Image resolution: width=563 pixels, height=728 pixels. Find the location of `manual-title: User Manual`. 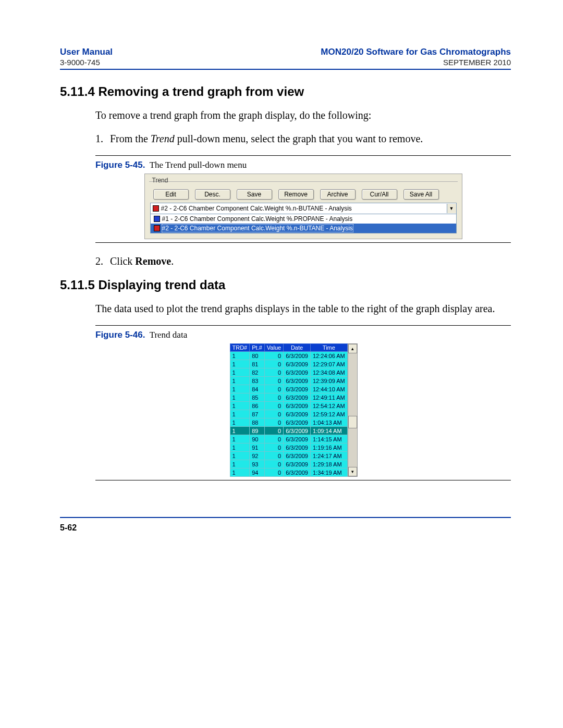

manual-title: User Manual is located at coordinates (87, 52).